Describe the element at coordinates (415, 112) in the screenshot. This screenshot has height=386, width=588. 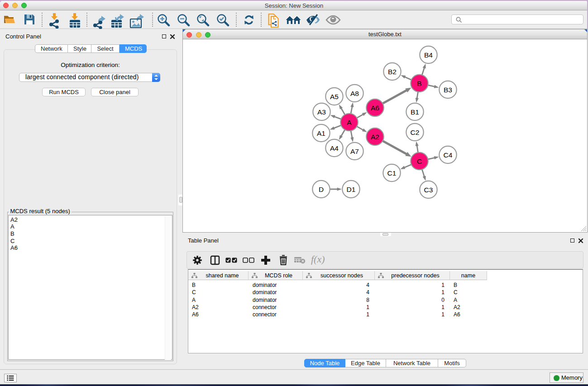
I see `svg-text: B1` at that location.